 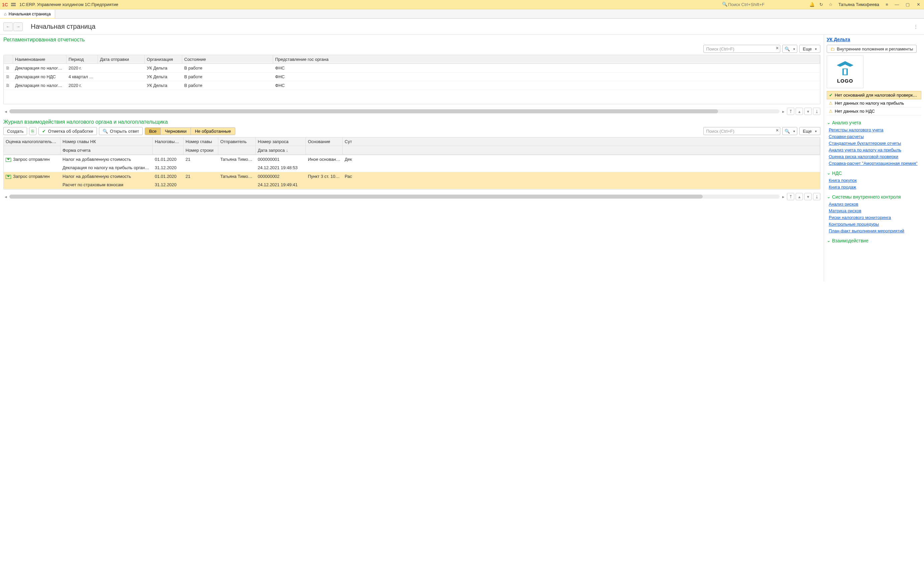 What do you see at coordinates (176, 131) in the screenshot?
I see `filter-tab-drafts: Черновики` at bounding box center [176, 131].